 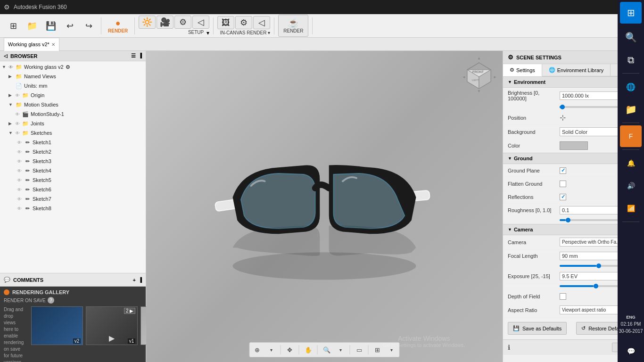 What do you see at coordinates (68, 67) in the screenshot?
I see `tree-root-settings-icon: ⚙` at bounding box center [68, 67].